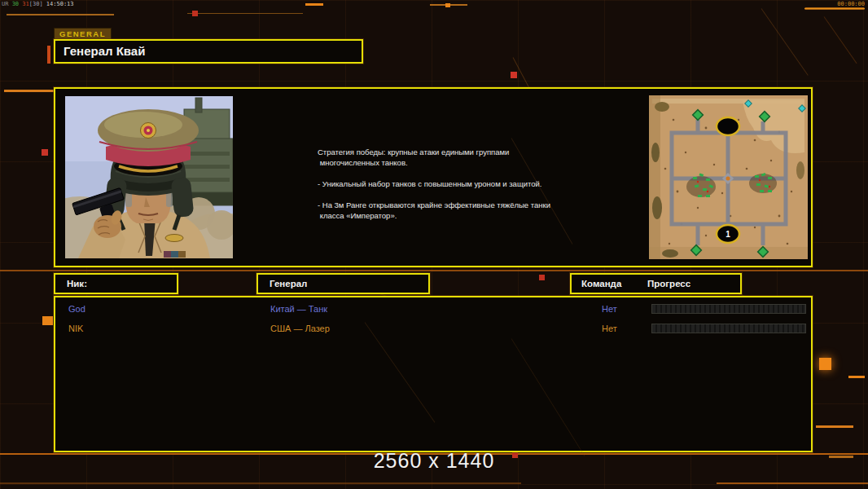 This screenshot has height=489, width=868. I want to click on header-general-label: Генерал, so click(288, 284).